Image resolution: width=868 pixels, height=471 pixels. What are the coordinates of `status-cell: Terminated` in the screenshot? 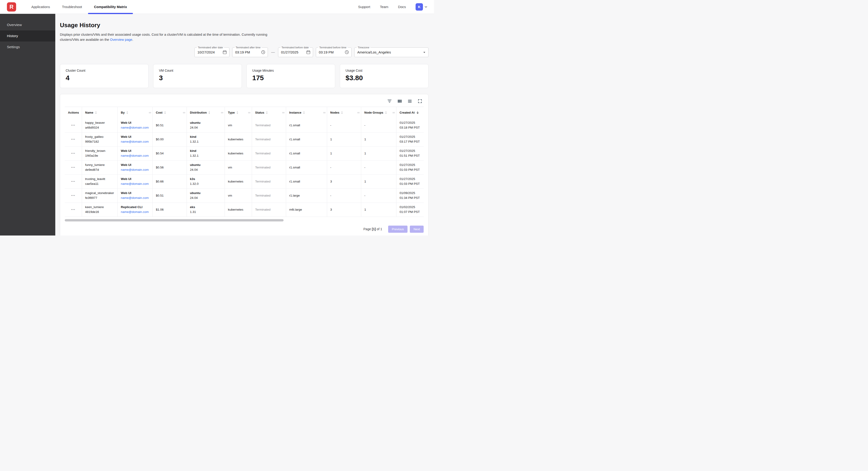 It's located at (269, 167).